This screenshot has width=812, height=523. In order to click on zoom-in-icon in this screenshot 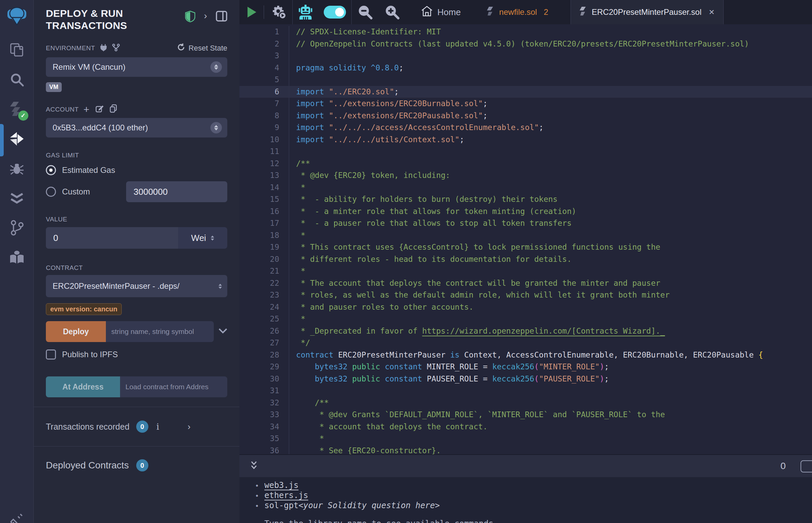, I will do `click(392, 12)`.